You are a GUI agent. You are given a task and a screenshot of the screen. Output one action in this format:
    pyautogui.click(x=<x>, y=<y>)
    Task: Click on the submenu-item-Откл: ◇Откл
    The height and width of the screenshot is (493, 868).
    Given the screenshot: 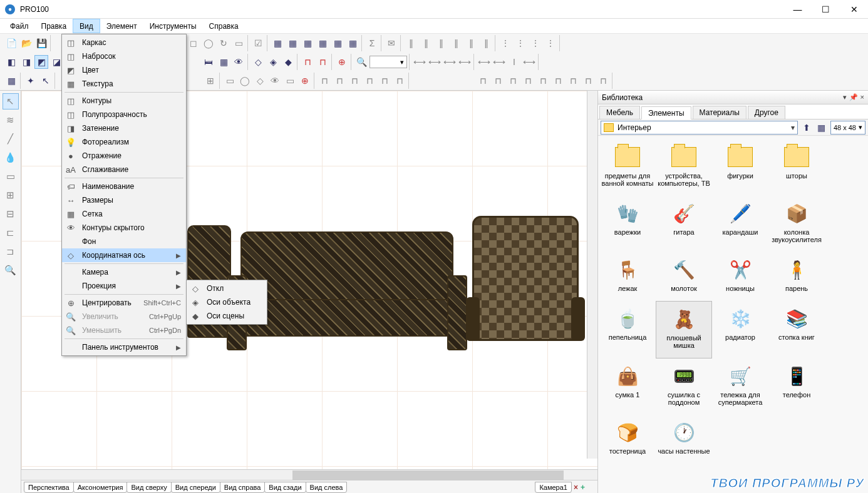 What is the action you would take?
    pyautogui.click(x=227, y=288)
    